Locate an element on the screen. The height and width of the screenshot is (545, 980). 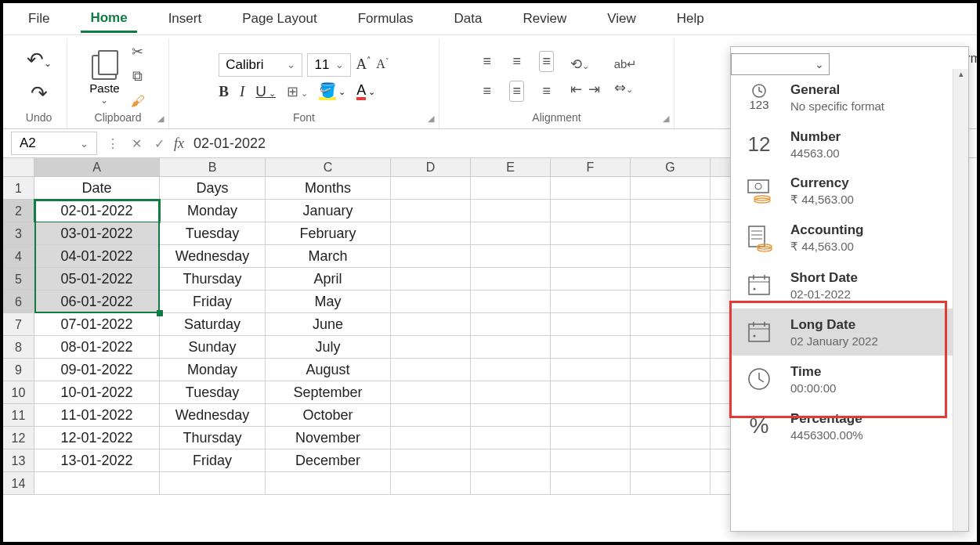
align-left-icon: ≡ is located at coordinates (487, 91).